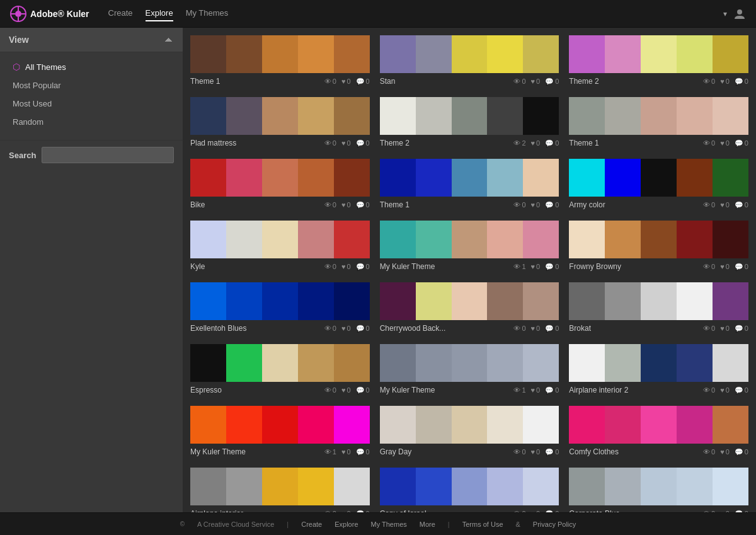  I want to click on theme-info: Airplane interior 👁 0 ♥ 0 💬 0, so click(280, 509).